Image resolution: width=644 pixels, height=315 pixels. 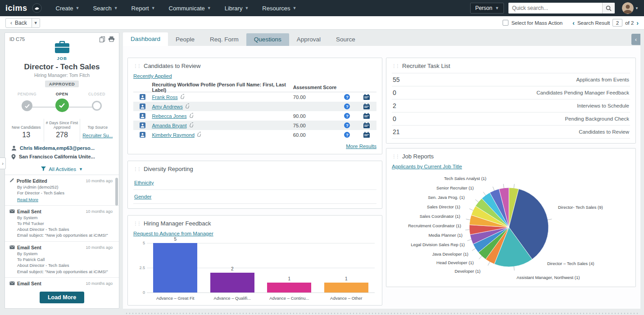 What do you see at coordinates (255, 106) in the screenshot?
I see `table-row: Amy Andrews ?` at bounding box center [255, 106].